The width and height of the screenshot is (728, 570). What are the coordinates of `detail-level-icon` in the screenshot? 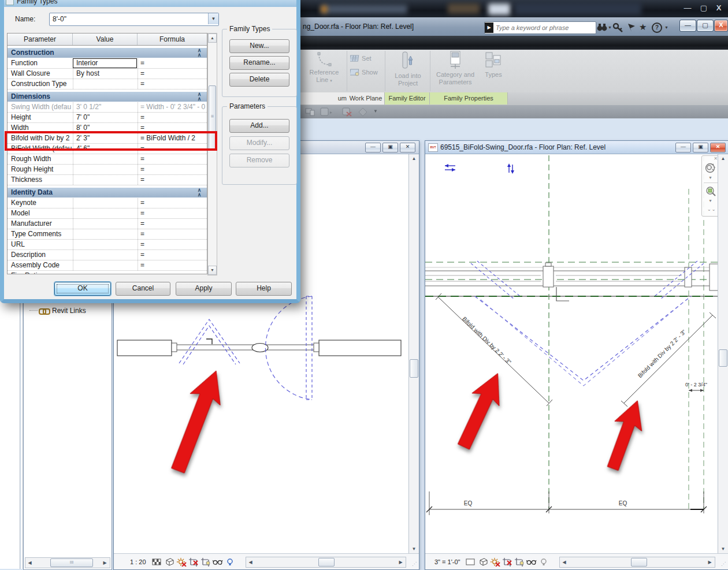 It's located at (157, 562).